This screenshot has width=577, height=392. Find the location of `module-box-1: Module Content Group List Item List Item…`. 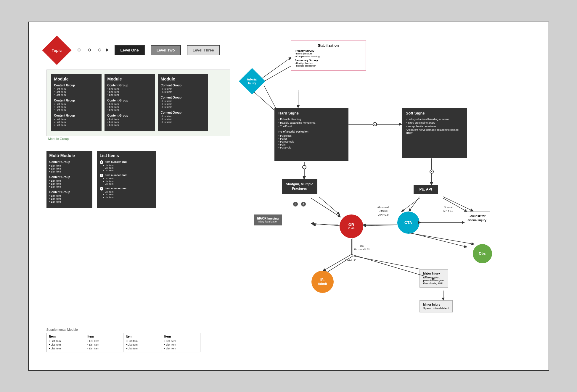

module-box-1: Module Content Group List Item List Item… is located at coordinates (76, 103).